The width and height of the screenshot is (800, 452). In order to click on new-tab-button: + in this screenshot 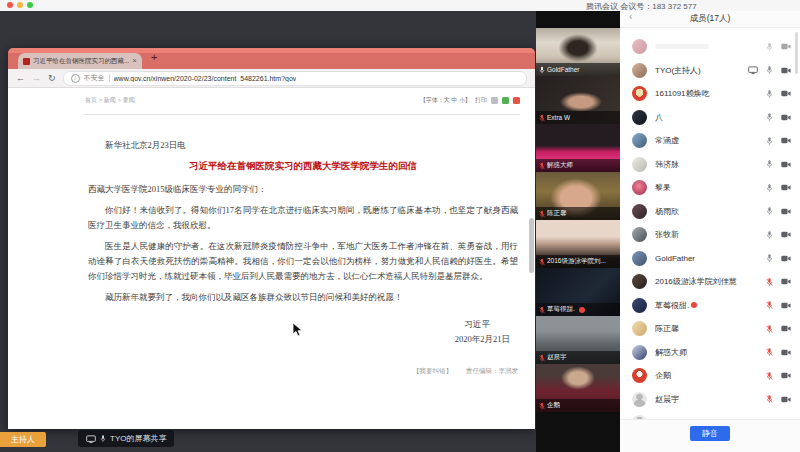, I will do `click(154, 57)`.